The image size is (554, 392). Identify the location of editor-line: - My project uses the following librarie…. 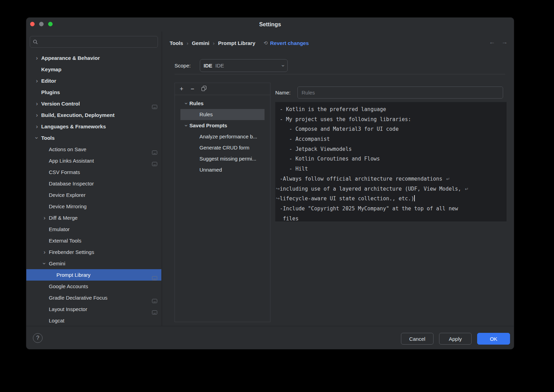
(393, 120).